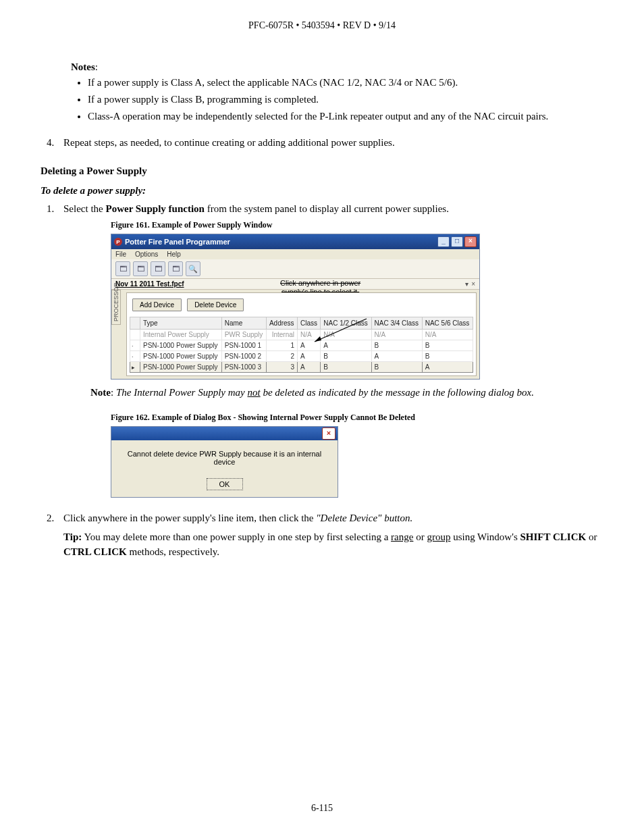  What do you see at coordinates (150, 284) in the screenshot?
I see `document-name: Nov 11 2011 Test.fpcf` at bounding box center [150, 284].